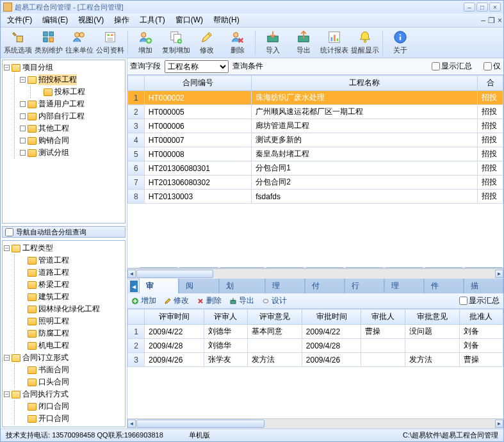 This screenshot has width=504, height=442. What do you see at coordinates (435, 67) in the screenshot?
I see `show-summary-checkbox` at bounding box center [435, 67].